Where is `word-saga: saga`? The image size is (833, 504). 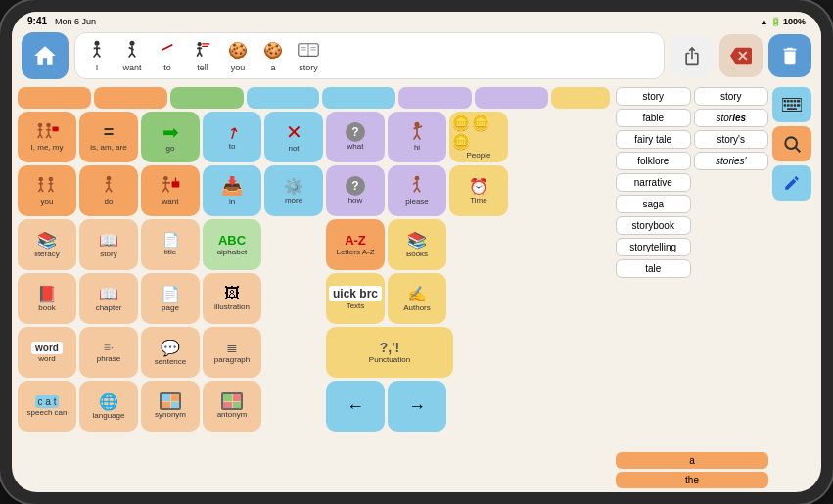 word-saga: saga is located at coordinates (654, 204).